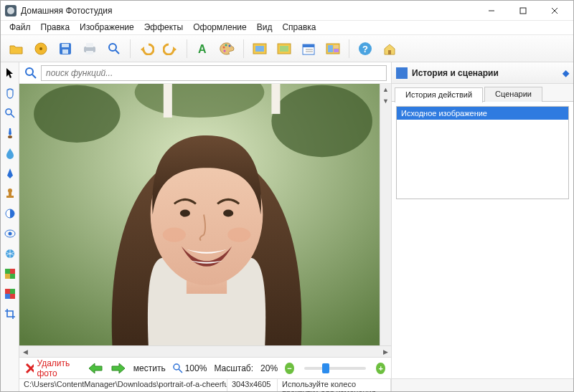 Image resolution: width=574 pixels, height=392 pixels. What do you see at coordinates (491, 11) in the screenshot?
I see `minimize-button` at bounding box center [491, 11].